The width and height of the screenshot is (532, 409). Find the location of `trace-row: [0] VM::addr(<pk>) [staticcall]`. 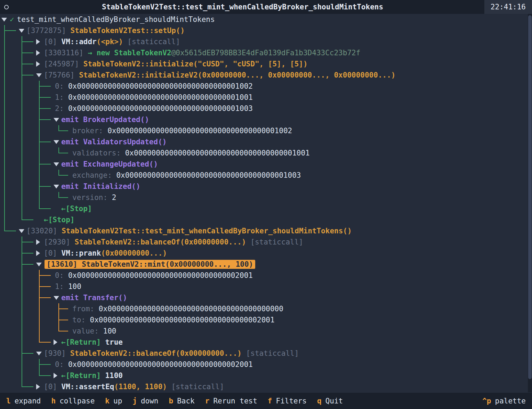

trace-row: [0] VM::addr(<pk>) [staticcall] is located at coordinates (266, 42).